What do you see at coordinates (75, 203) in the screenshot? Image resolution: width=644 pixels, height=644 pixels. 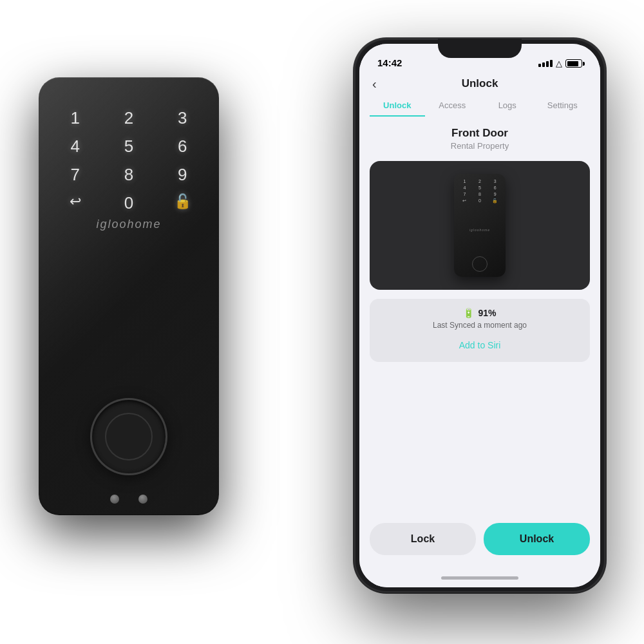 I see `key-back: ↩` at bounding box center [75, 203].